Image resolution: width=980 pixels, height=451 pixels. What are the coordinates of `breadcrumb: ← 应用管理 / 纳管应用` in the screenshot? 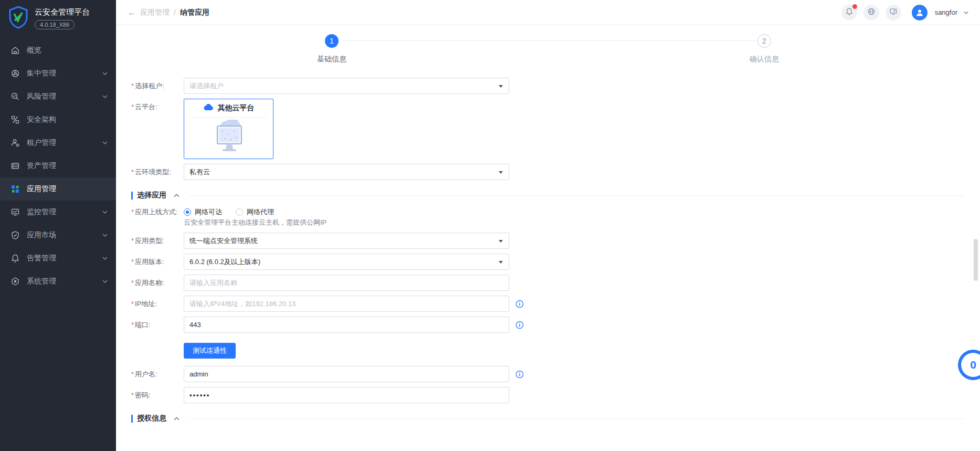 It's located at (168, 13).